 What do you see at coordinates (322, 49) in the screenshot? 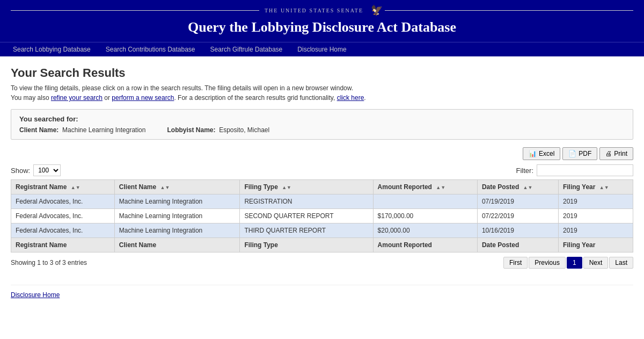
I see `nav-disclosure: Disclosure Home` at bounding box center [322, 49].